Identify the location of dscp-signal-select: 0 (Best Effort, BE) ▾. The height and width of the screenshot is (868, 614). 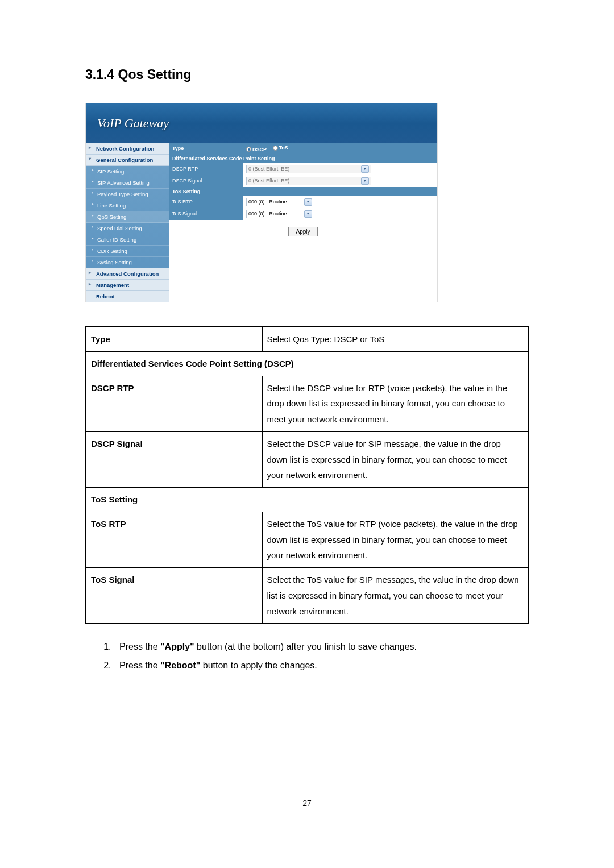
(309, 181).